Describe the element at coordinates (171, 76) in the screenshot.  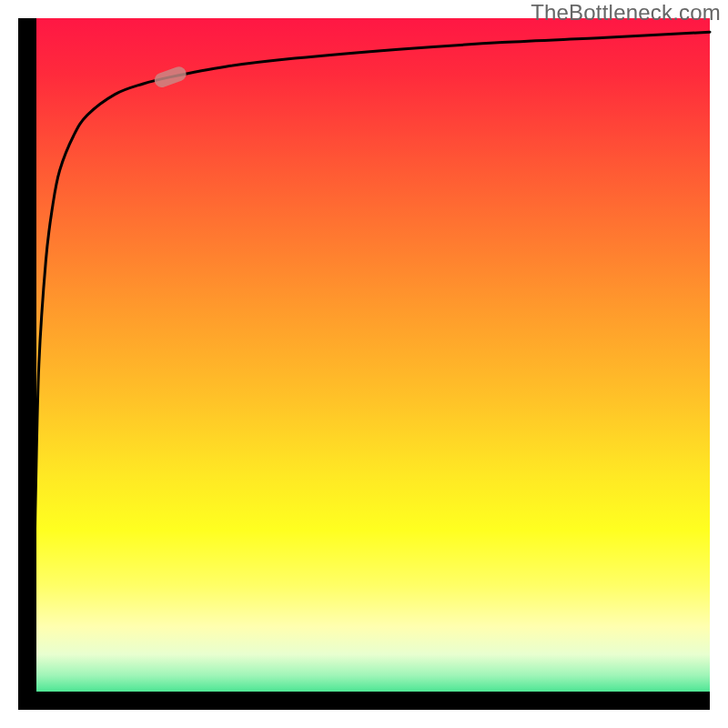
I see `curve-marker` at that location.